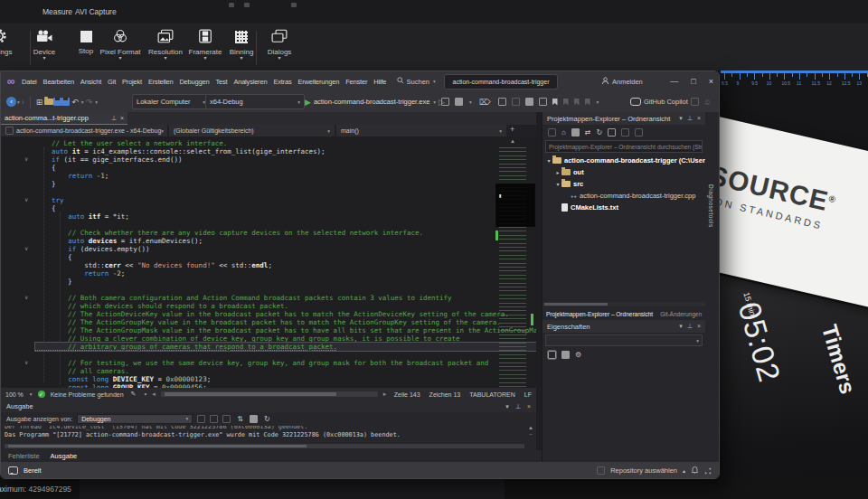  I want to click on menu-item-projekt: Projekt, so click(132, 81).